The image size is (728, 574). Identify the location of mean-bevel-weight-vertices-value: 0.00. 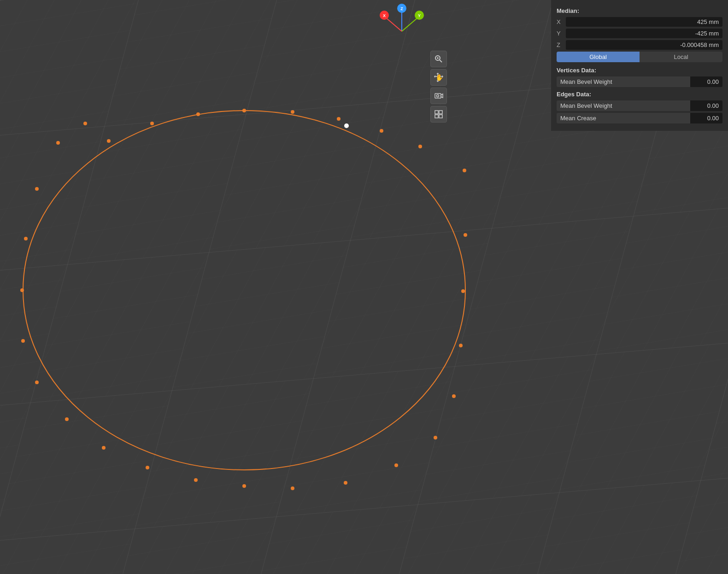
(706, 82).